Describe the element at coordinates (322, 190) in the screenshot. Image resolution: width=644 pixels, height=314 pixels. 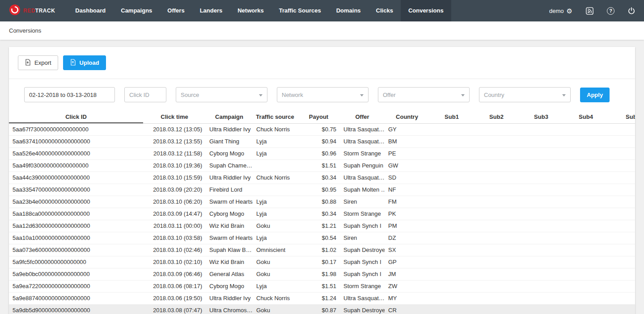
I see `table-row: 5aa3354700000000000000002018.03.09 (20:2…` at that location.